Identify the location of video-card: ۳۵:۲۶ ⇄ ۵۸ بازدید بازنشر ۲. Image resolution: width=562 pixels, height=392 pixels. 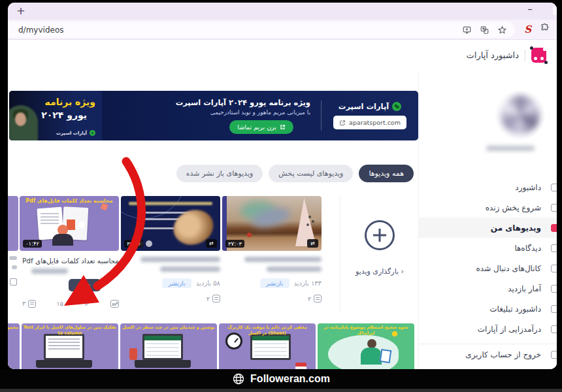
(171, 250).